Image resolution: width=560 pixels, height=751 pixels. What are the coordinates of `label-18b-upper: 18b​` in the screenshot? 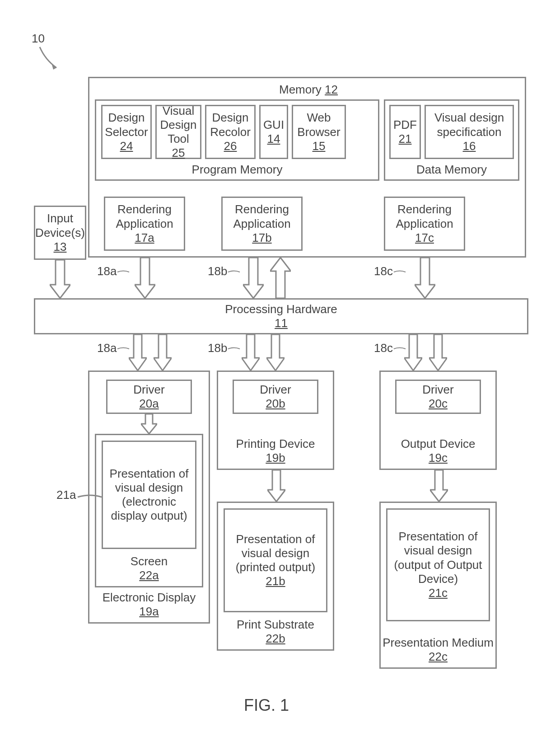 It's located at (224, 271).